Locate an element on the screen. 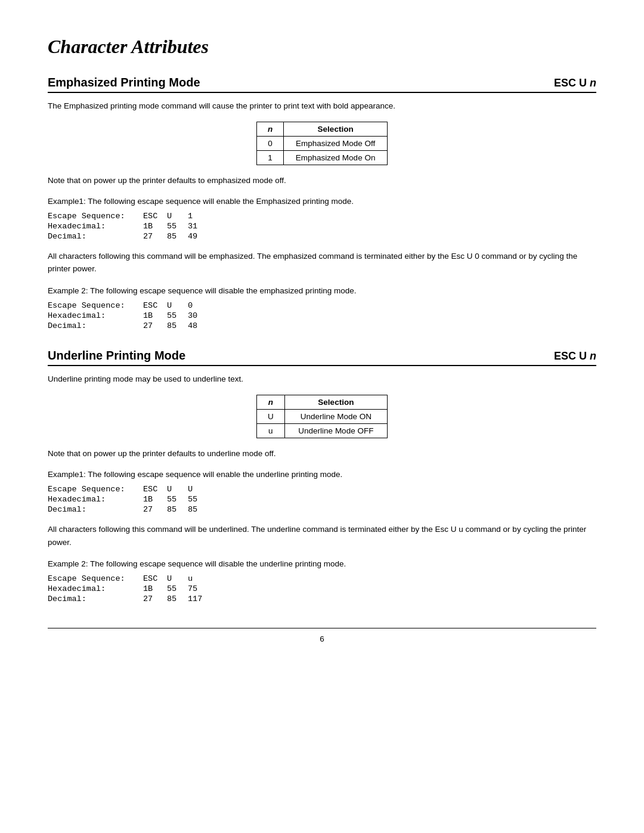  table-cell-selection: Underline Mode OFF is located at coordinates (336, 431).